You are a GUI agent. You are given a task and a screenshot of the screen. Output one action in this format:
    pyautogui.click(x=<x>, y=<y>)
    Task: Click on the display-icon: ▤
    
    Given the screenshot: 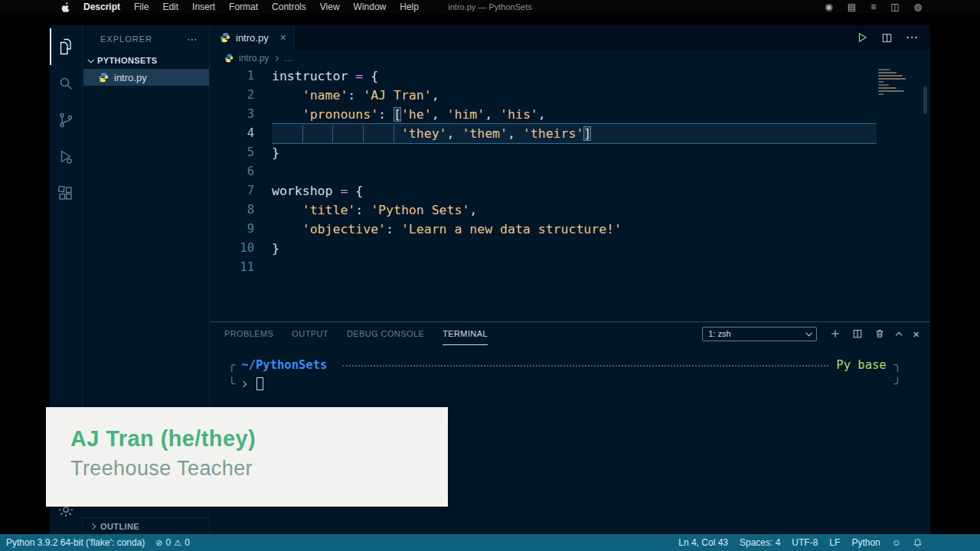 What is the action you would take?
    pyautogui.click(x=851, y=7)
    